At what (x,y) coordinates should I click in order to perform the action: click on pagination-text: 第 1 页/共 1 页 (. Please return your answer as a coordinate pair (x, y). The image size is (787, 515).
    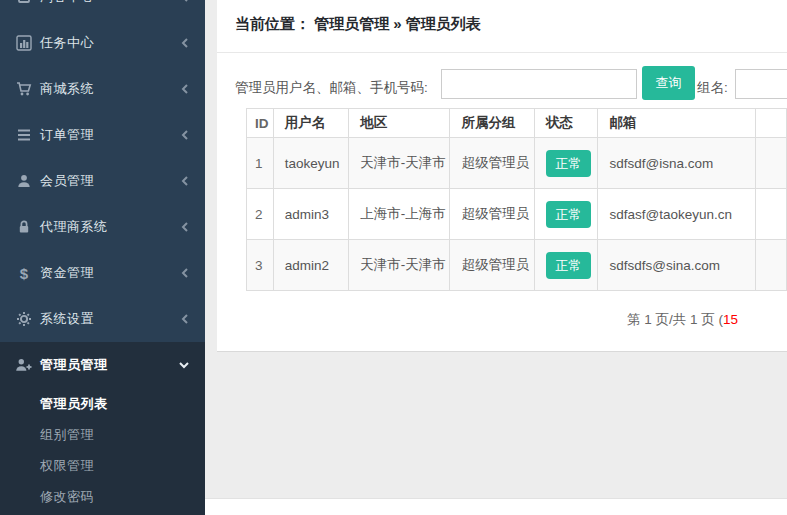
    Looking at the image, I should click on (675, 320).